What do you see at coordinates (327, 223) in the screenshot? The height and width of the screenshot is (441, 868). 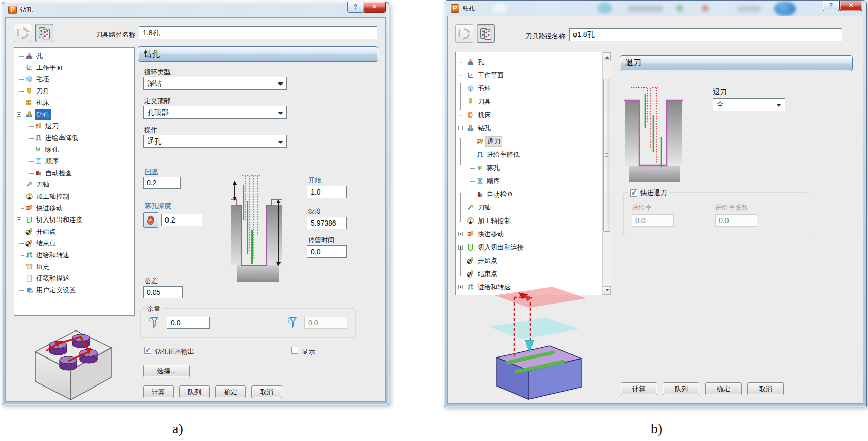 I see `depth-input` at bounding box center [327, 223].